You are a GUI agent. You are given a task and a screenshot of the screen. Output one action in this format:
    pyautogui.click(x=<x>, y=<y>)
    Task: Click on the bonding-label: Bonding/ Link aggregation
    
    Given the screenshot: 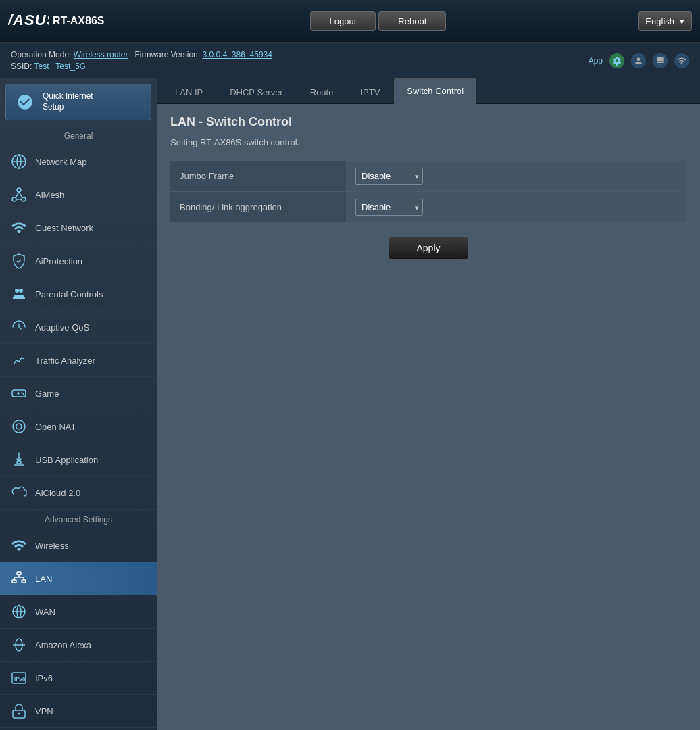 What is the action you would take?
    pyautogui.click(x=258, y=208)
    